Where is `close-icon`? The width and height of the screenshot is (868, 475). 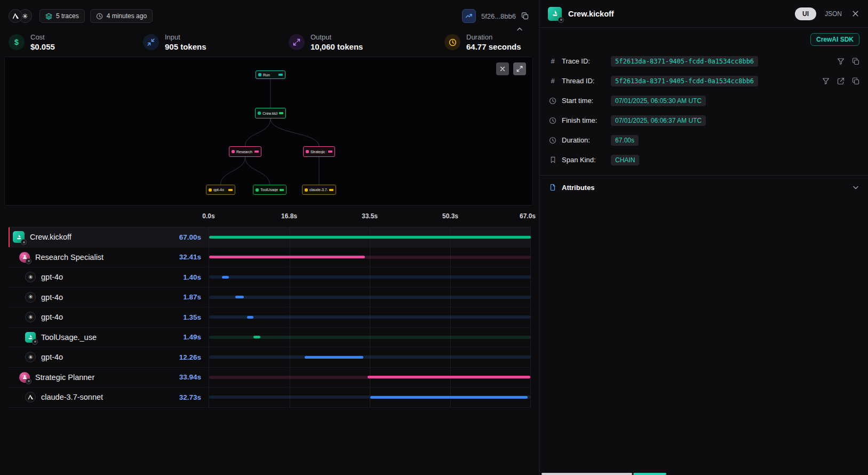 close-icon is located at coordinates (856, 14).